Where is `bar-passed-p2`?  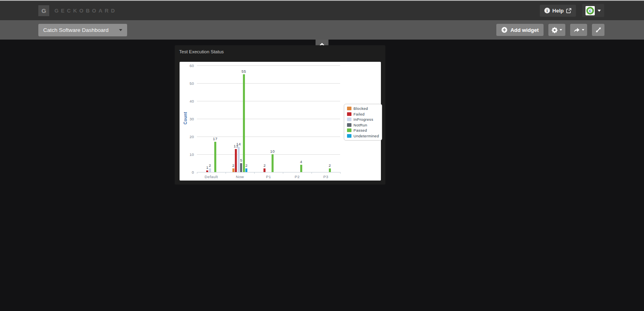
bar-passed-p2 is located at coordinates (301, 168).